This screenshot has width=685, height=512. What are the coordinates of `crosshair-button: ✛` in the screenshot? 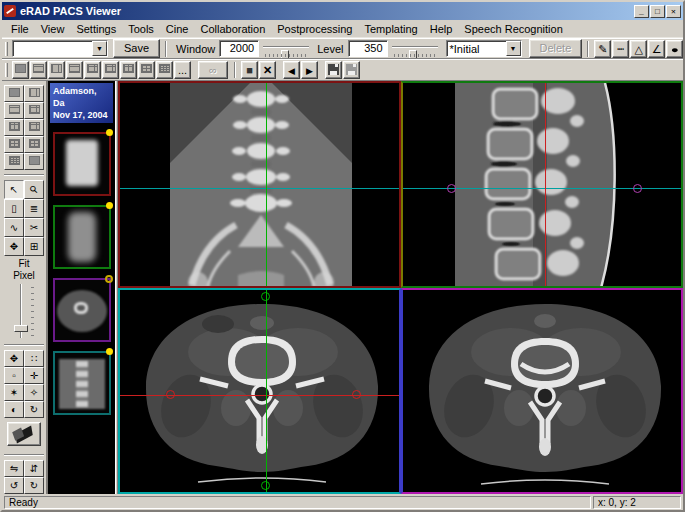 It's located at (34, 376).